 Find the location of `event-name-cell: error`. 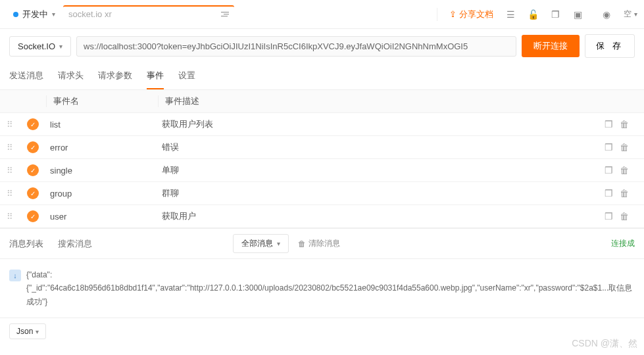

event-name-cell: error is located at coordinates (102, 147).